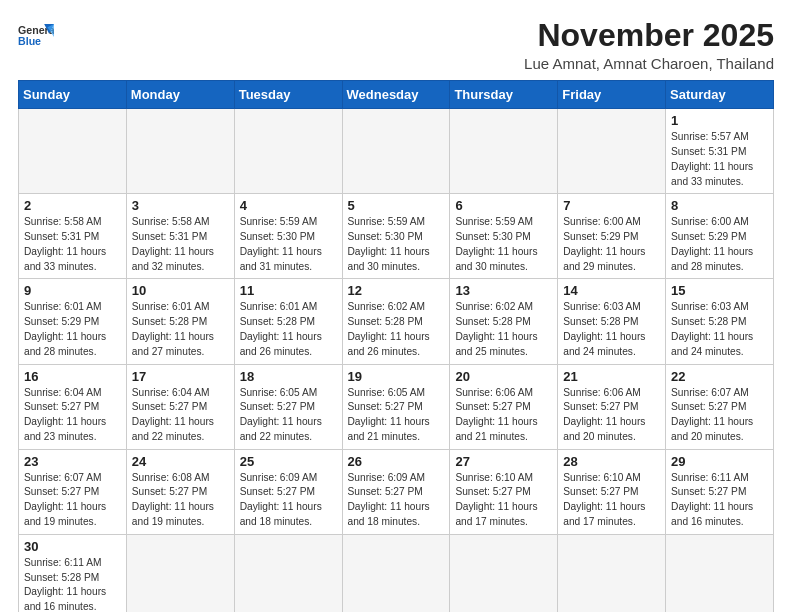  I want to click on calendar-week-row: 30Sunrise: 6:11 AM Sunset: 5:28 PM Dayli…, so click(396, 573).